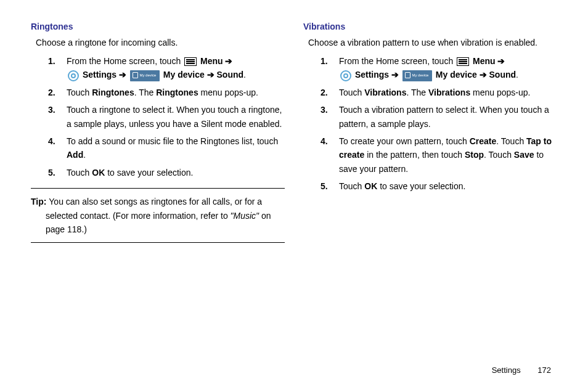  I want to click on step-3: 3. Touch a vibration pattern to select i…, so click(439, 117).